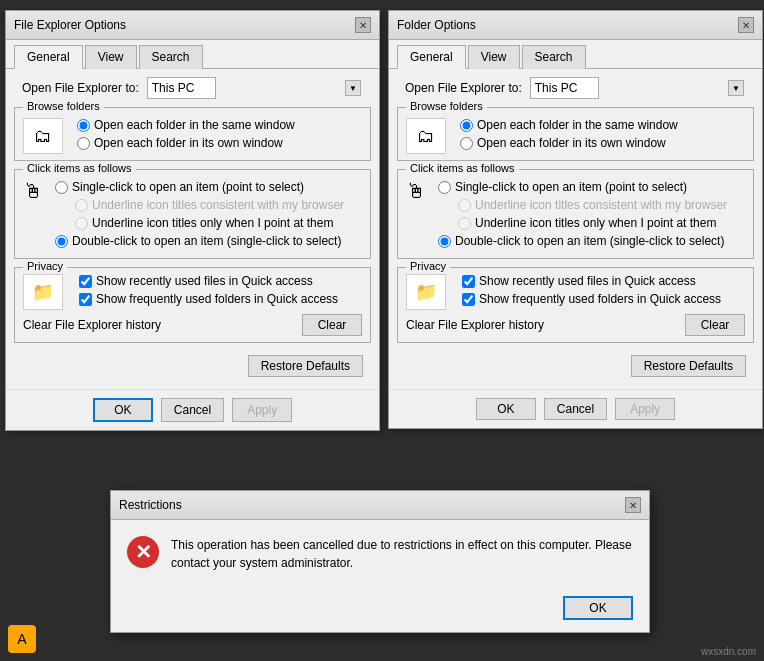  I want to click on double-click-label: Double-click to open an item (single-cli…, so click(198, 241).